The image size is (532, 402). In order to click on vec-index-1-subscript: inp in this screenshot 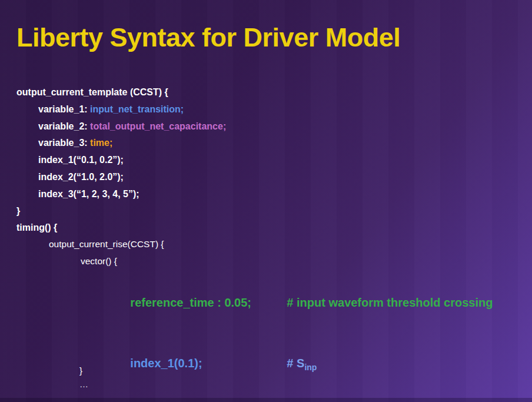, I will do `click(311, 367)`.